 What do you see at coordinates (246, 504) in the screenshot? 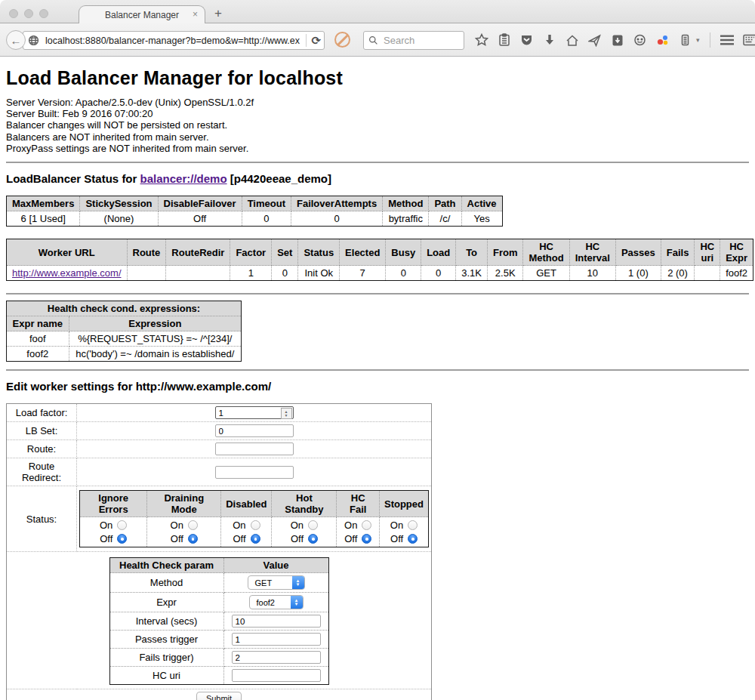
I see `status-col-disabled: Disabled` at bounding box center [246, 504].